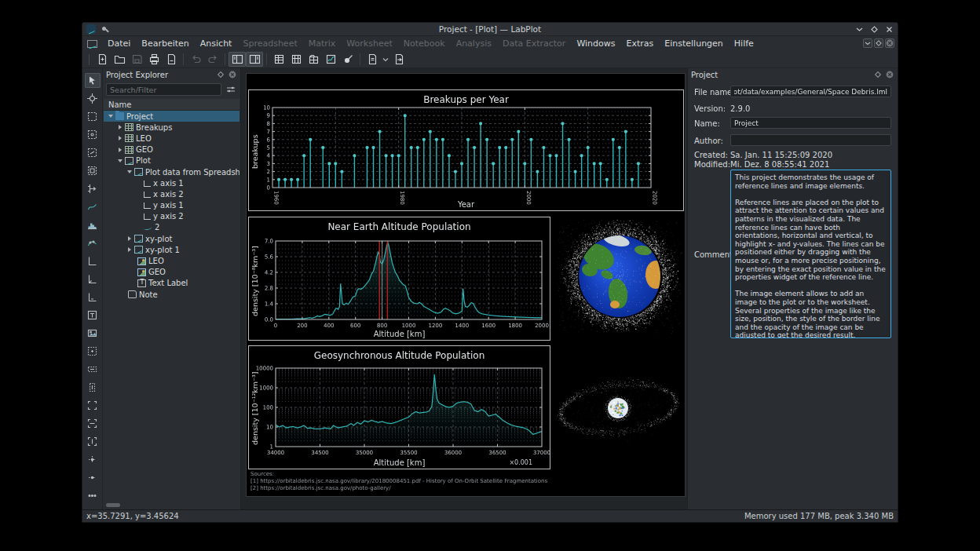  What do you see at coordinates (810, 254) in the screenshot?
I see `comment-textarea: This project demonstrates the usage of r…` at bounding box center [810, 254].